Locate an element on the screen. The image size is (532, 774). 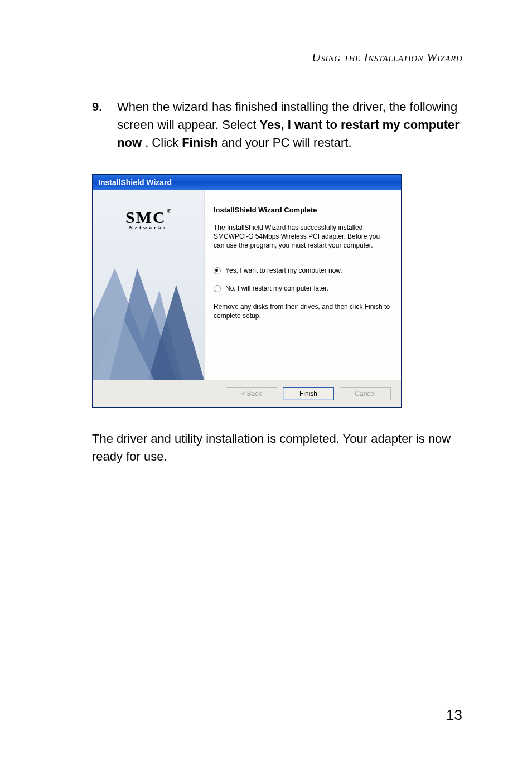
step-text-3: and your PC will restart. is located at coordinates (287, 143).